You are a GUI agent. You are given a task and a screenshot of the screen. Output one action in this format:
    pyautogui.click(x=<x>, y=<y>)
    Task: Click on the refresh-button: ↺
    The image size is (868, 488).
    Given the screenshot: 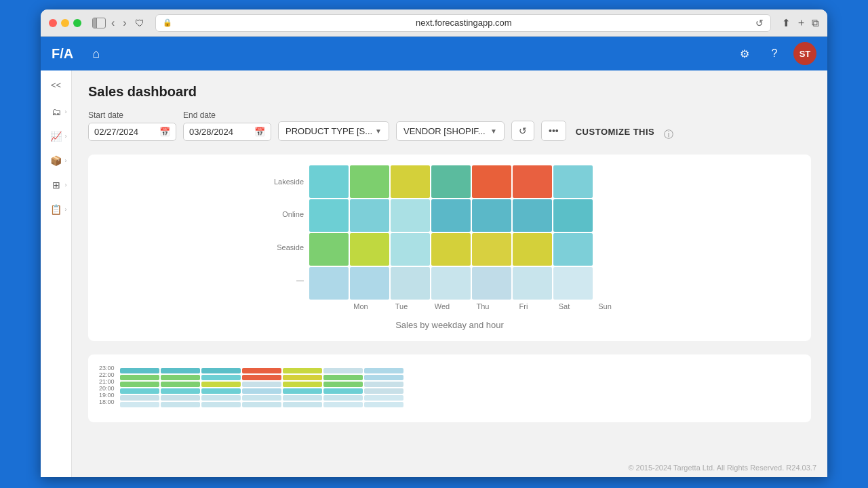 What is the action you would take?
    pyautogui.click(x=523, y=131)
    